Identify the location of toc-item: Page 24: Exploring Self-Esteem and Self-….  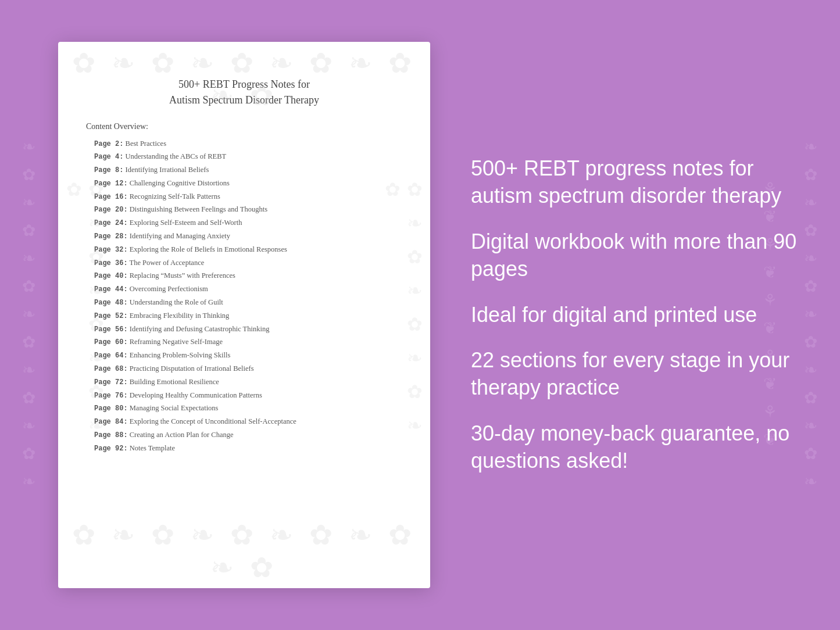
(244, 223).